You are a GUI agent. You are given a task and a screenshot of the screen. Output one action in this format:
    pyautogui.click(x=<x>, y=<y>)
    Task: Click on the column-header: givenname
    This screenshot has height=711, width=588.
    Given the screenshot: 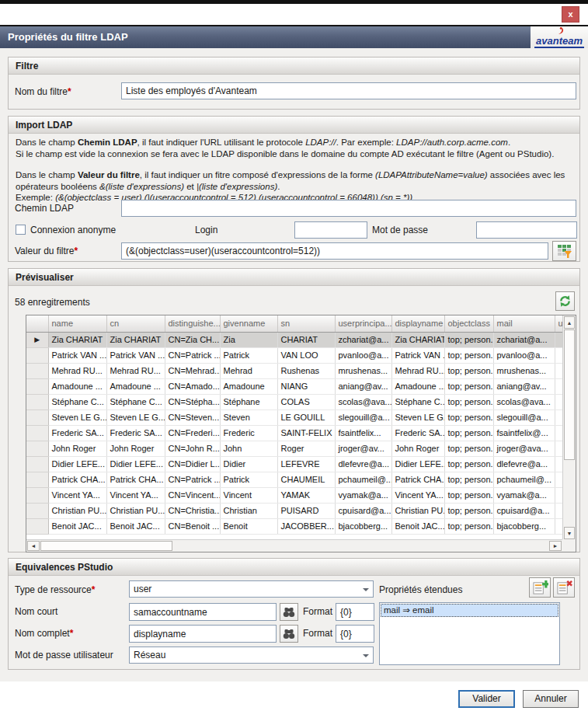 What is the action you would take?
    pyautogui.click(x=249, y=323)
    